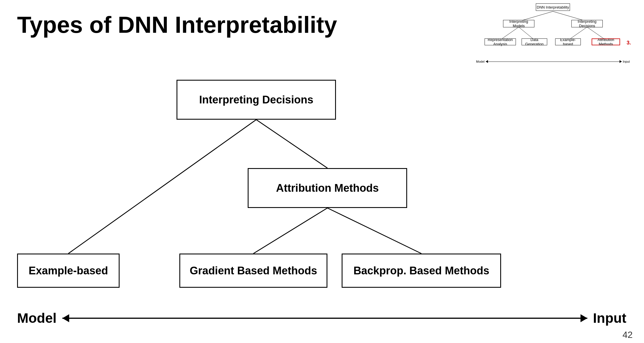  Describe the element at coordinates (568, 42) in the screenshot. I see `mini-example-based-box: Example-based` at that location.